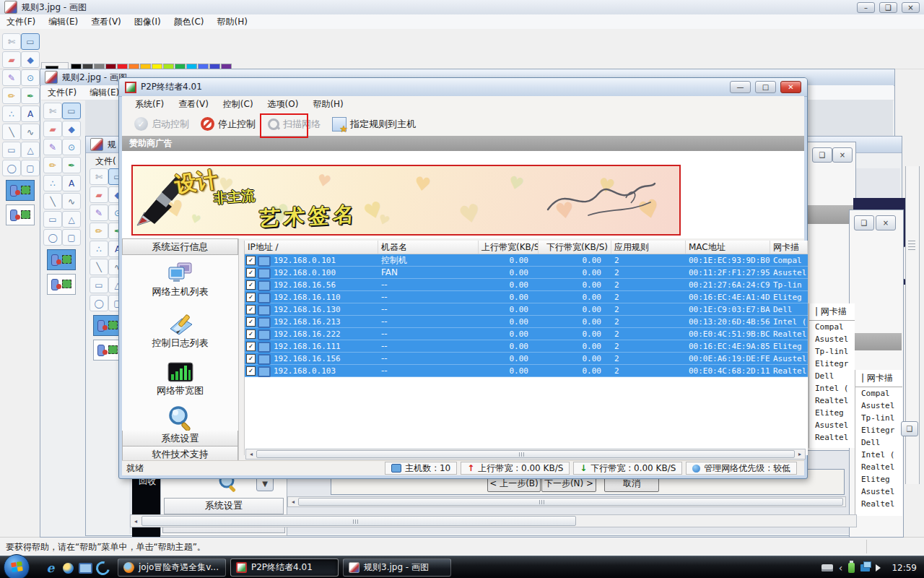 The width and height of the screenshot is (924, 578). I want to click on menu-file-partial: 文件(, so click(105, 162).